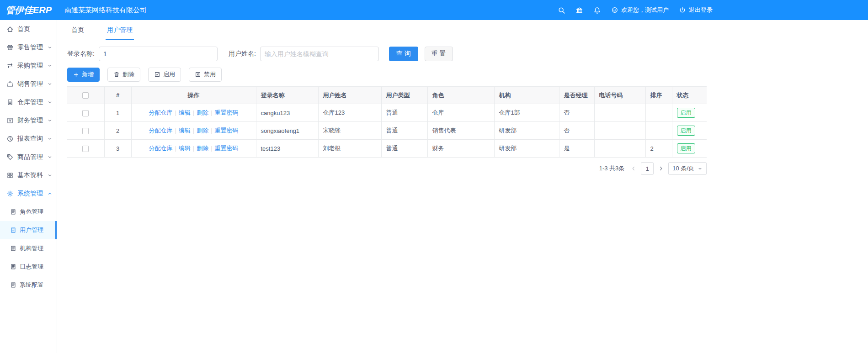 The height and width of the screenshot is (353, 868). I want to click on org-doc-icon, so click(13, 248).